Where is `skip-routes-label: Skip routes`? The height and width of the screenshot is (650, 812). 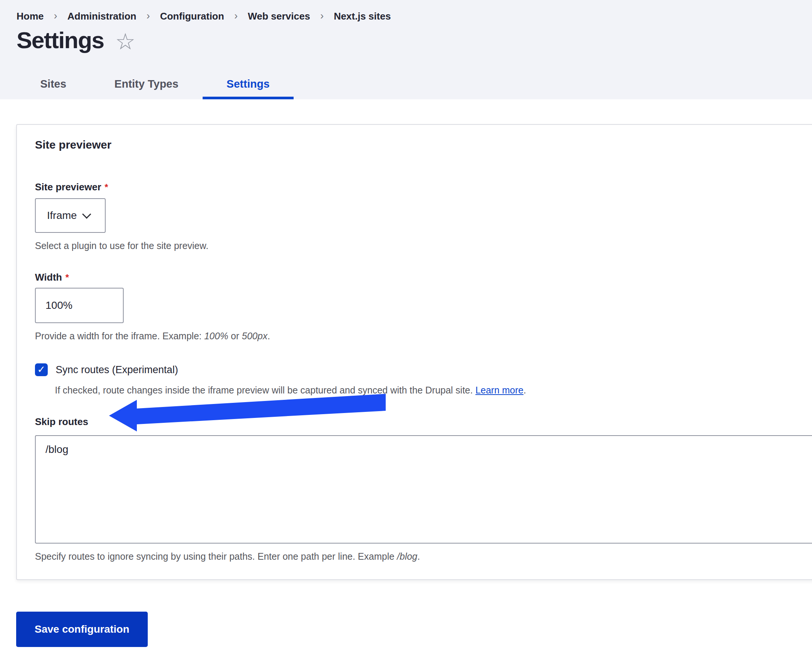
skip-routes-label: Skip routes is located at coordinates (423, 422).